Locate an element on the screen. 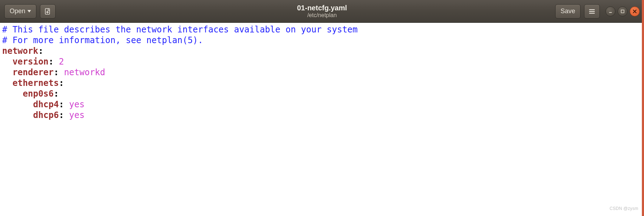  new-document-icon is located at coordinates (48, 11).